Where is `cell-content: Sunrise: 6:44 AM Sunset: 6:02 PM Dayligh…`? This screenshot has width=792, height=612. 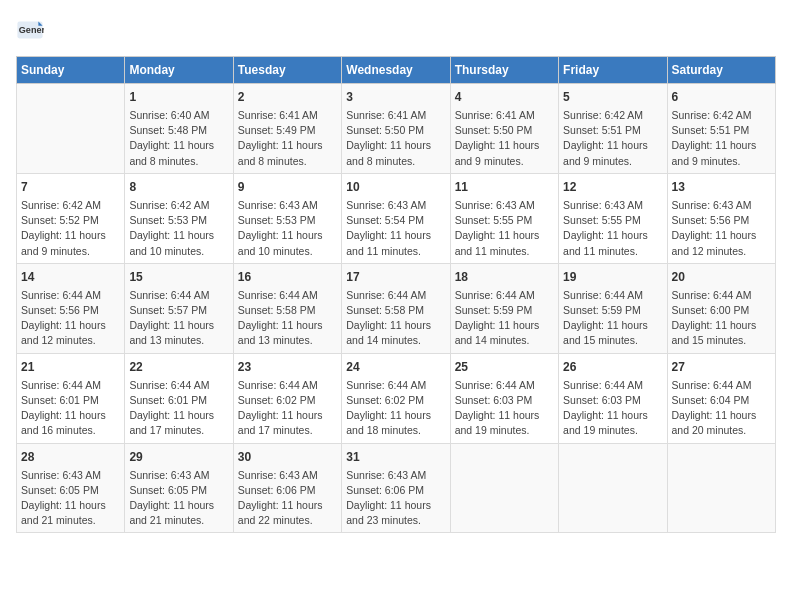 cell-content: Sunrise: 6:44 AM Sunset: 6:02 PM Dayligh… is located at coordinates (288, 408).